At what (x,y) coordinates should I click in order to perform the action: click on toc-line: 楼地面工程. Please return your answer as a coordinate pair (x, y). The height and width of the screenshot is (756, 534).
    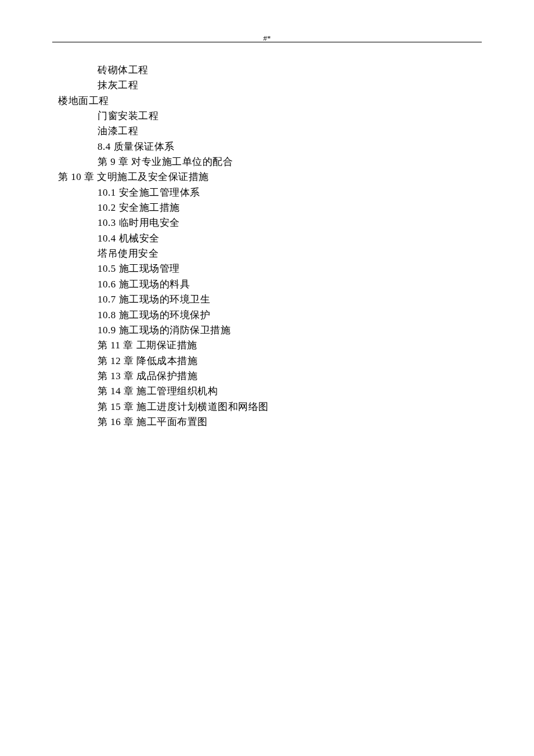
    Looking at the image, I should click on (267, 101).